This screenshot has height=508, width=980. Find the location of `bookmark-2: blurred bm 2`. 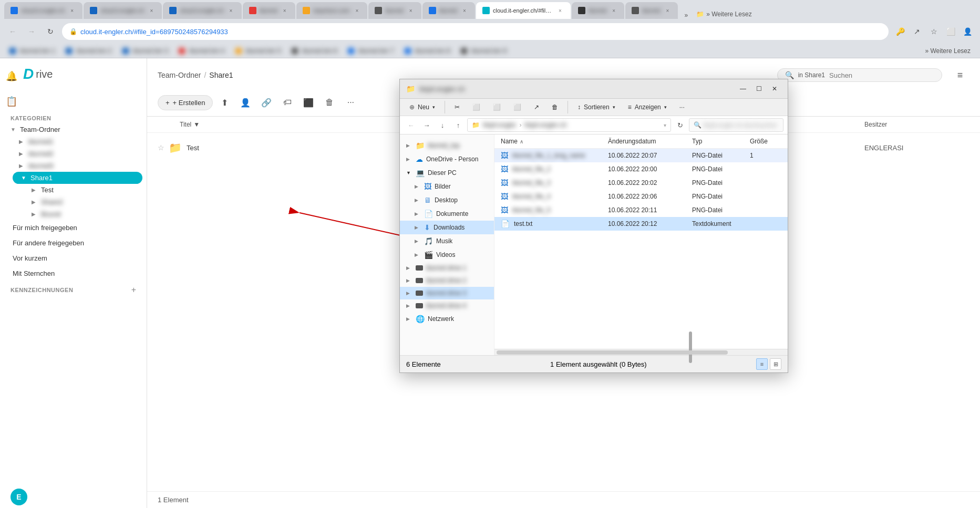

bookmark-2: blurred bm 2 is located at coordinates (88, 51).